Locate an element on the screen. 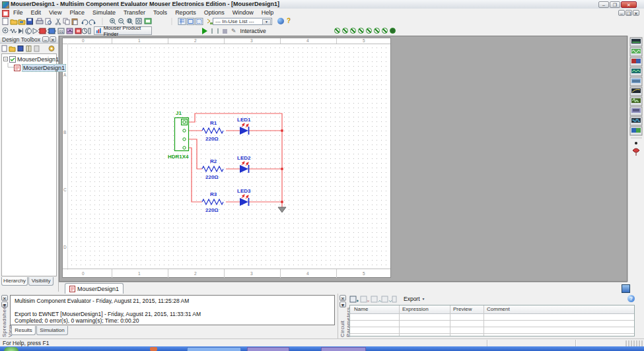 This screenshot has height=351, width=644. resize-grip is located at coordinates (634, 343).